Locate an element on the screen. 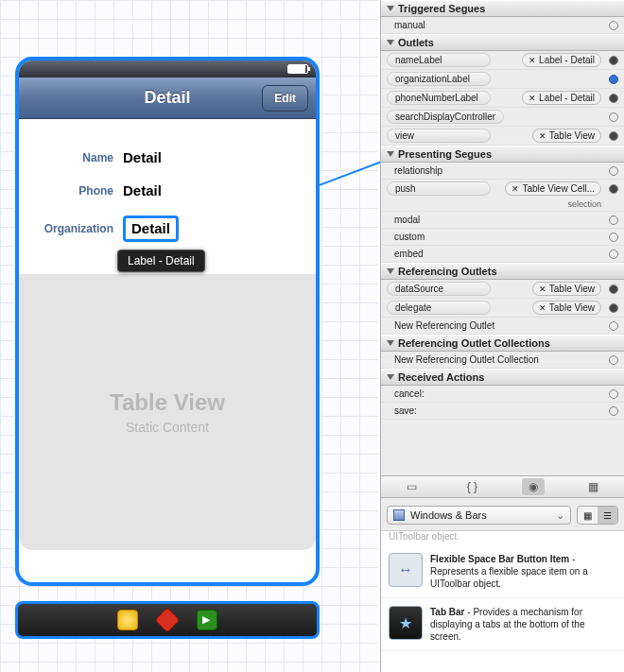  section-referencing-outlets: Referencing Outlets is located at coordinates (503, 271).